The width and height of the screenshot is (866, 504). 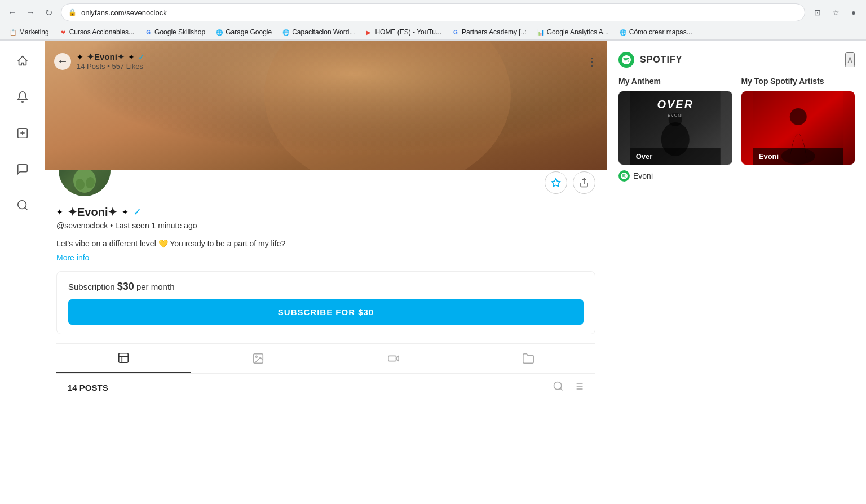 What do you see at coordinates (318, 32) in the screenshot?
I see `bookmark-capacitacion: 🌐 Capacitacion Word...` at bounding box center [318, 32].